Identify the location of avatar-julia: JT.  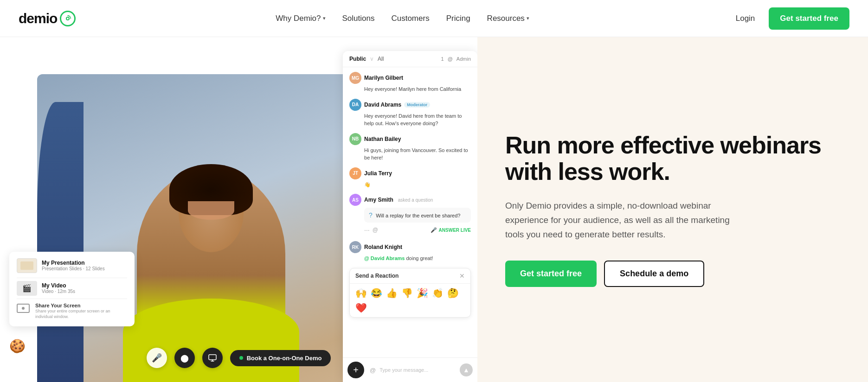
(355, 173).